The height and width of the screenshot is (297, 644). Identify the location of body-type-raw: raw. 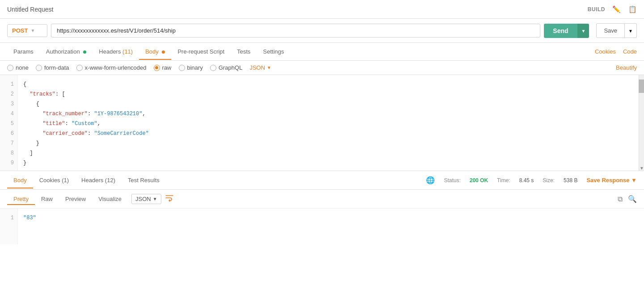
(163, 68).